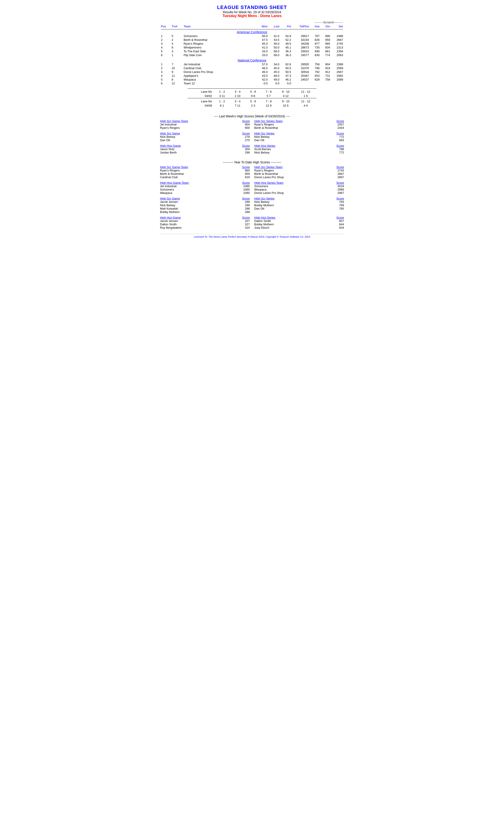 The width and height of the screenshot is (504, 820). What do you see at coordinates (252, 83) in the screenshot?
I see `table-row: 612Team 120.00.00.0` at bounding box center [252, 83].